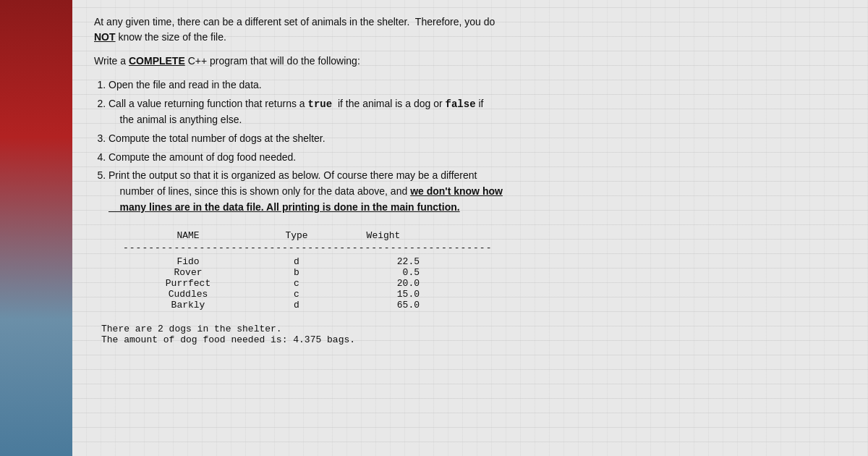 This screenshot has height=456, width=868. Describe the element at coordinates (474, 139) in the screenshot. I see `list-item-3: Compute the total number of dogs at the …` at that location.